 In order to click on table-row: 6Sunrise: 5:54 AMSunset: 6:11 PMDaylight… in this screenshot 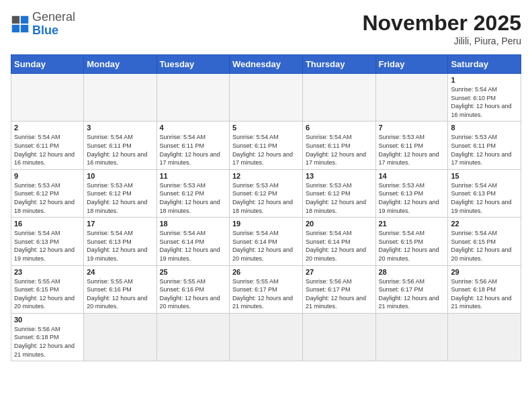, I will do `click(339, 145)`.